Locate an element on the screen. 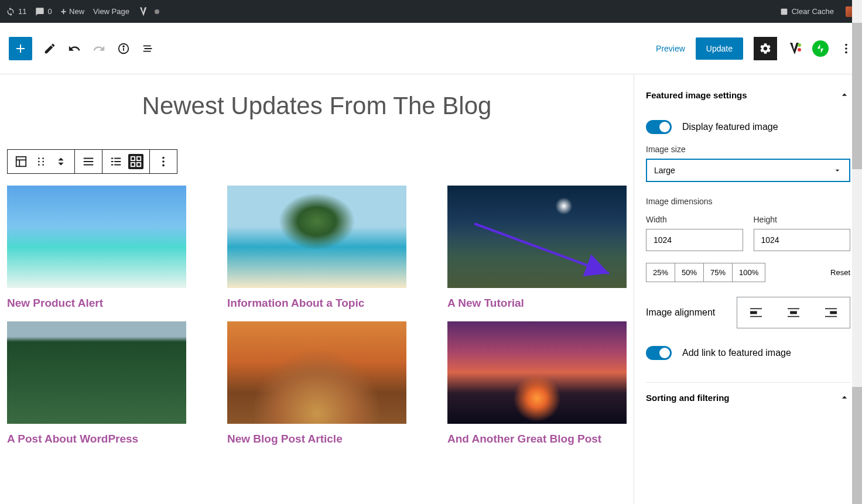  reset-button: Reset is located at coordinates (840, 273).